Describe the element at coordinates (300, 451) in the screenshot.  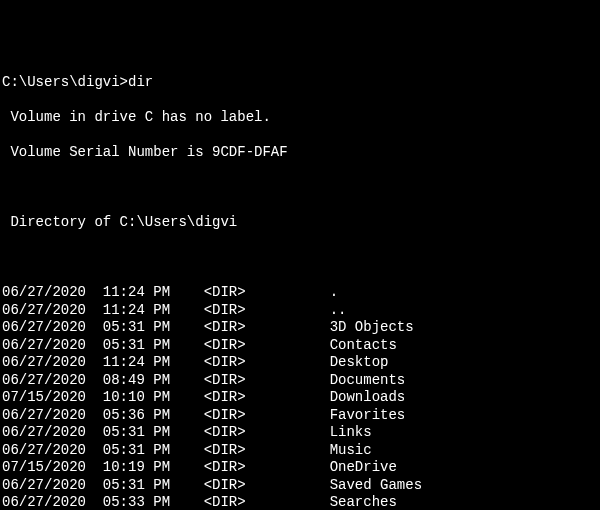
I see `dir-entry: 06/27/2020 05:31 PM <DIR> Music` at that location.